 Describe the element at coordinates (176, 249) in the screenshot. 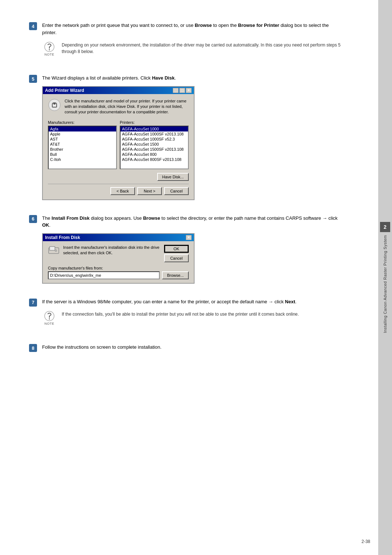

I see `install-ok-button: OK` at that location.